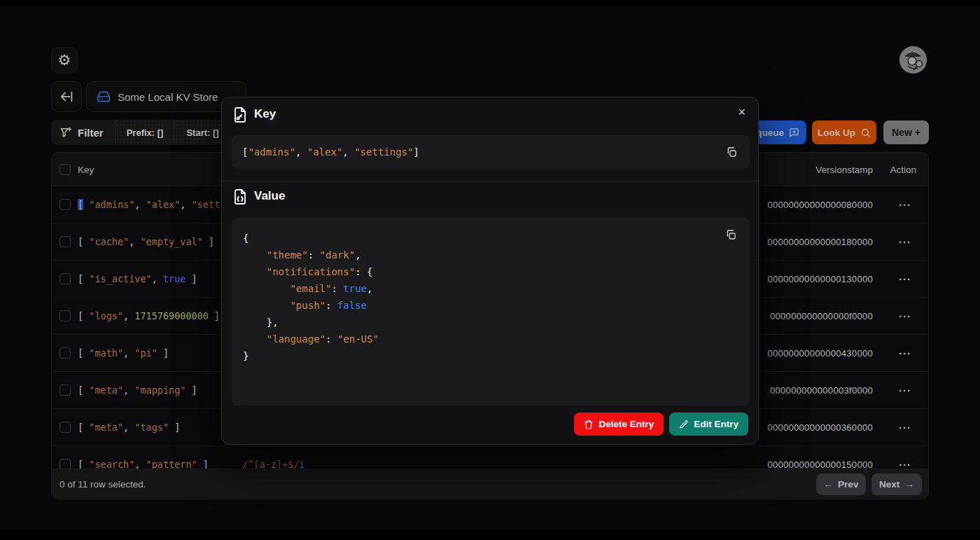 The height and width of the screenshot is (540, 980). What do you see at coordinates (589, 424) in the screenshot?
I see `trash-icon` at bounding box center [589, 424].